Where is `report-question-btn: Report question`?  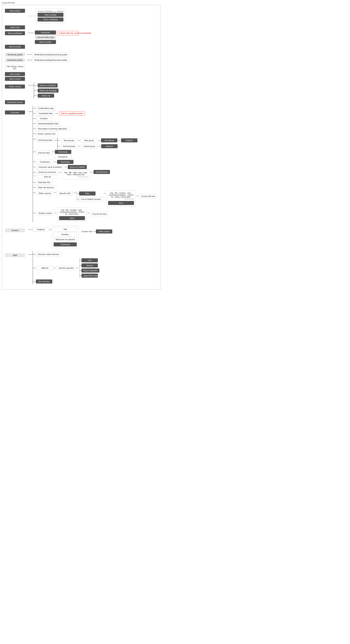 report-question-btn: Report question is located at coordinates (90, 270).